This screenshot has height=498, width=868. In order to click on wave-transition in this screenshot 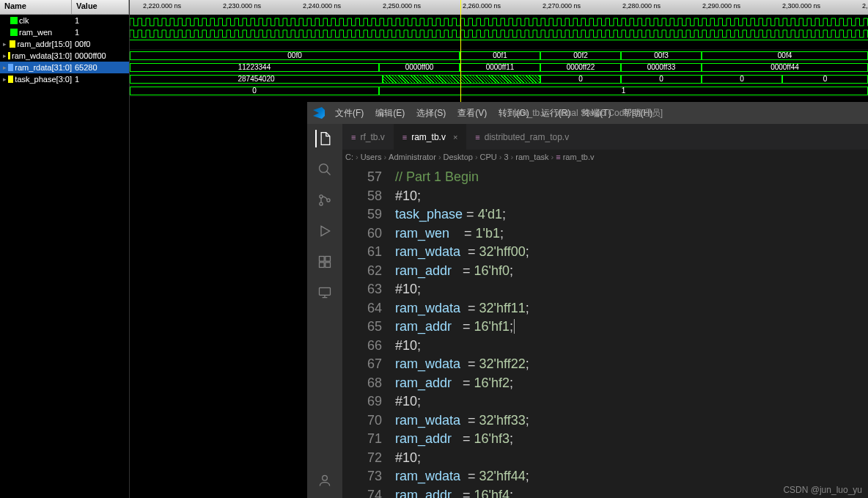, I will do `click(462, 79)`.